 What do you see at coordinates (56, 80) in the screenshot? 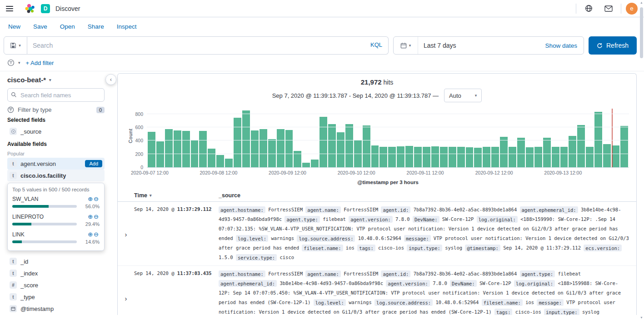
I see `index-pattern-select: cisco-beat-* ▾` at bounding box center [56, 80].